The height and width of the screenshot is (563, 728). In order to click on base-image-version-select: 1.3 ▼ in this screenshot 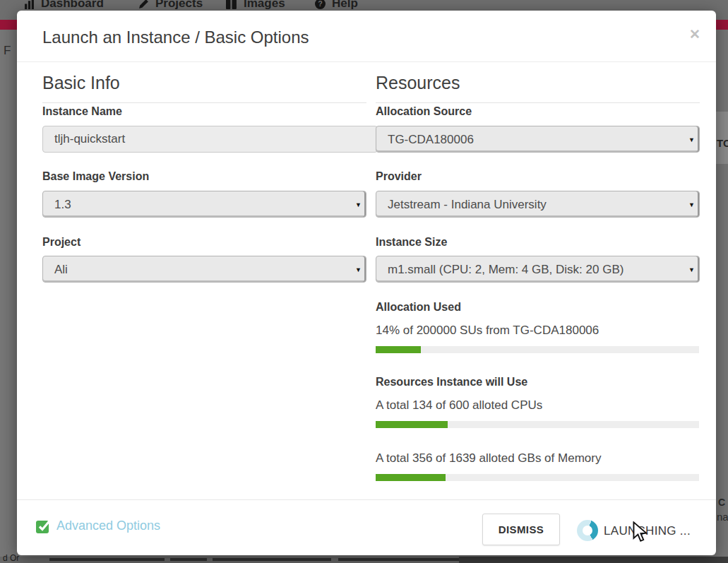, I will do `click(205, 204)`.